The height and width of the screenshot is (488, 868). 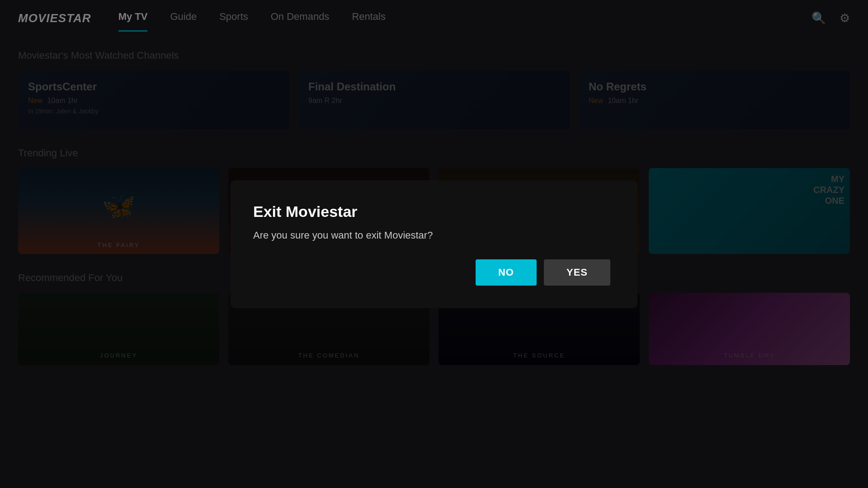 I want to click on dialog-title: Exit Moviestar, so click(x=432, y=211).